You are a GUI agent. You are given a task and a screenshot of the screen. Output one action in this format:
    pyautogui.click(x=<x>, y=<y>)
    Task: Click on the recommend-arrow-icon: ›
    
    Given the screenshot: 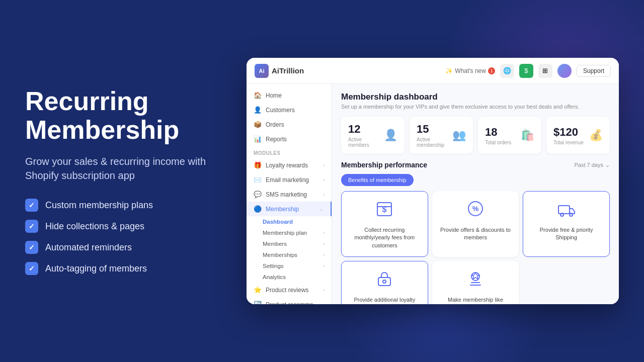 What is the action you would take?
    pyautogui.click(x=324, y=304)
    